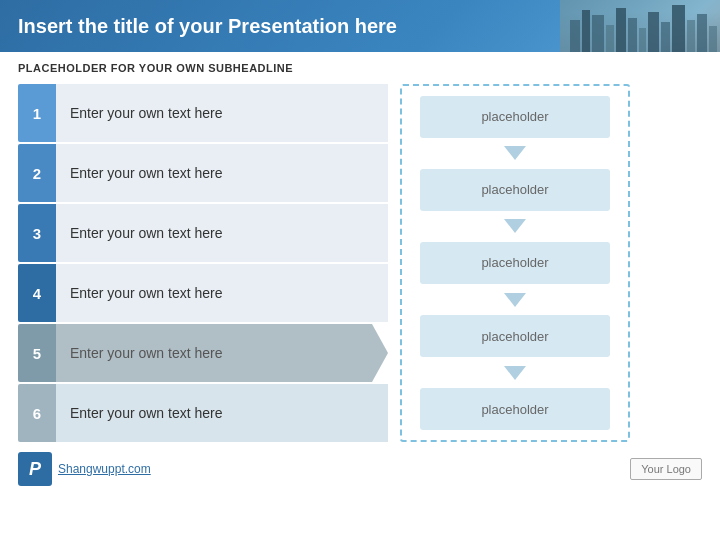 The image size is (720, 540). Describe the element at coordinates (104, 469) in the screenshot. I see `logo-link: Shangwuppt.com` at that location.